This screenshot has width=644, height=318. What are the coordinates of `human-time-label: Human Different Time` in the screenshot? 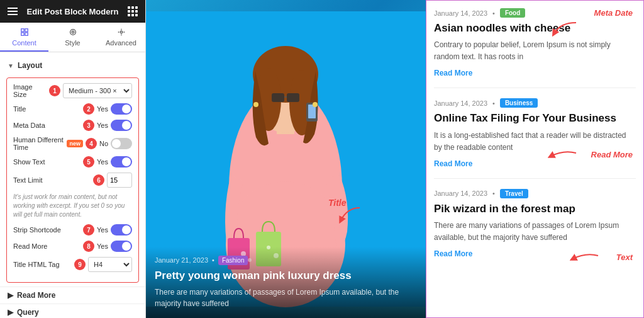 It's located at (39, 144).